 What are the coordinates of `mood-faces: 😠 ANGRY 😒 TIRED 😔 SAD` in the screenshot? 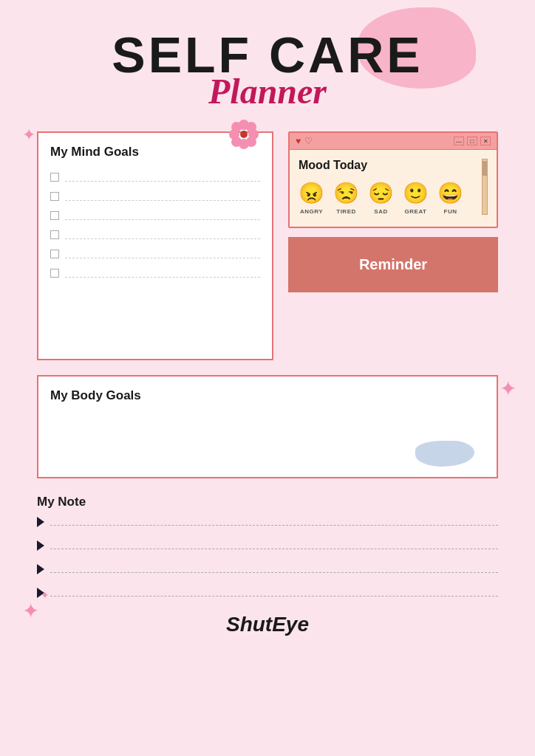 It's located at (387, 198).